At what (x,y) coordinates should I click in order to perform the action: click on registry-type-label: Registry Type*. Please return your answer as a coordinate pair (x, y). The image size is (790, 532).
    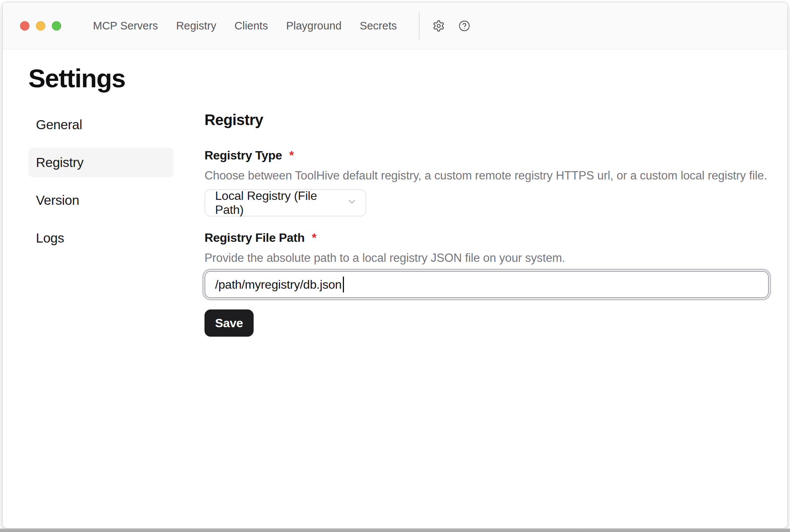
    Looking at the image, I should click on (487, 155).